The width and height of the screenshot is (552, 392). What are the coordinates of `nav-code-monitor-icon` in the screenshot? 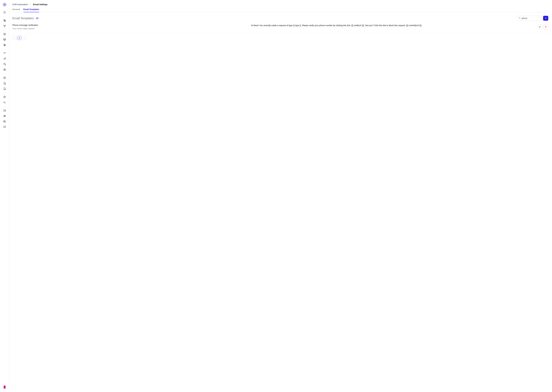 It's located at (5, 127).